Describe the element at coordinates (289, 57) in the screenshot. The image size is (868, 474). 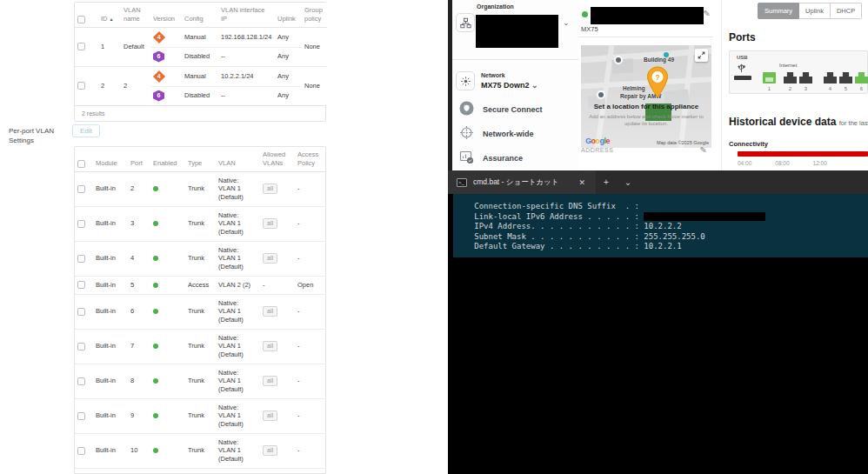
I see `vlan-uplink-cell: Any` at that location.